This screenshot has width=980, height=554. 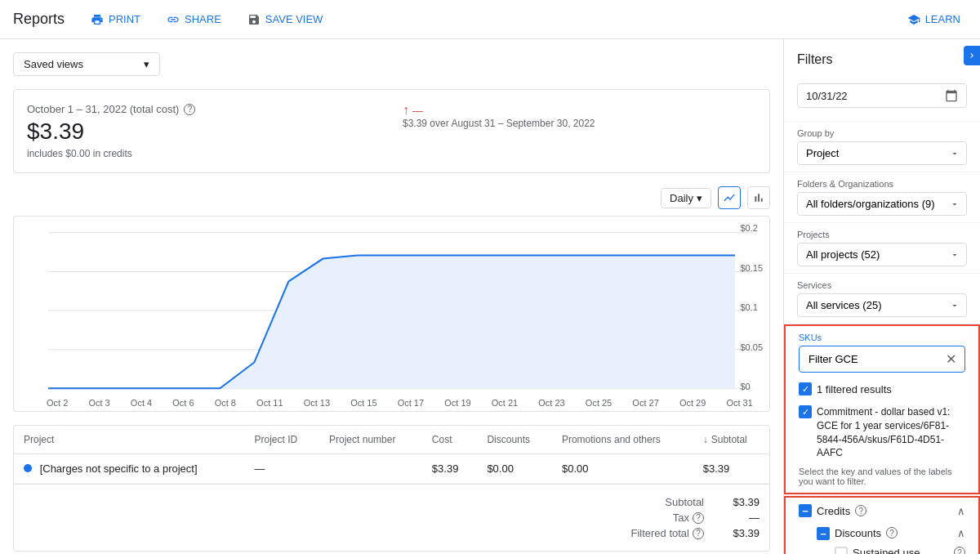 I want to click on table-row: [Charges not specific to a project] — $3…, so click(x=392, y=469).